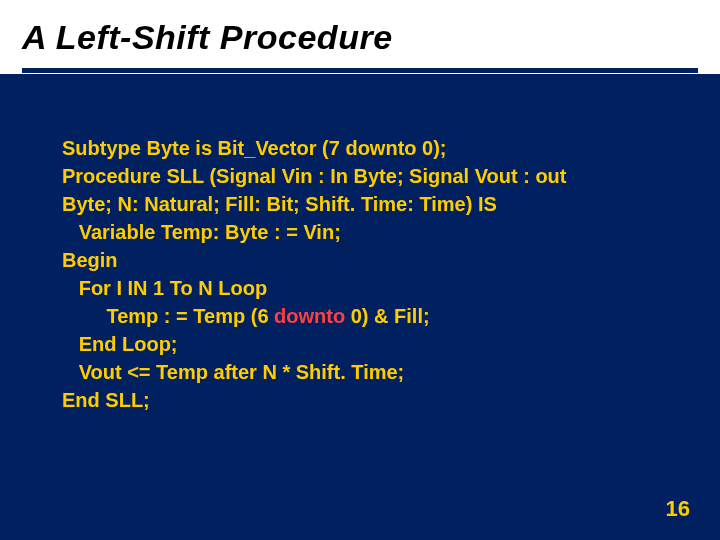 The image size is (720, 540). I want to click on code-keyword-downto: downto, so click(310, 316).